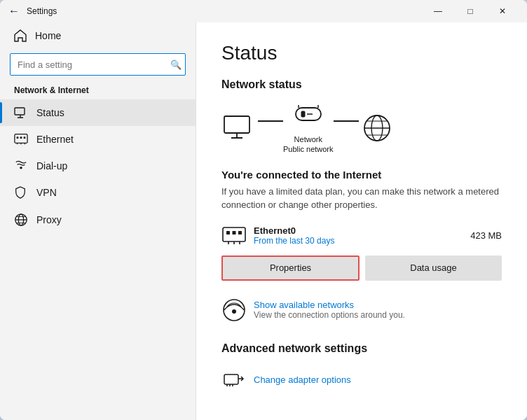  I want to click on home-icon, so click(20, 36).